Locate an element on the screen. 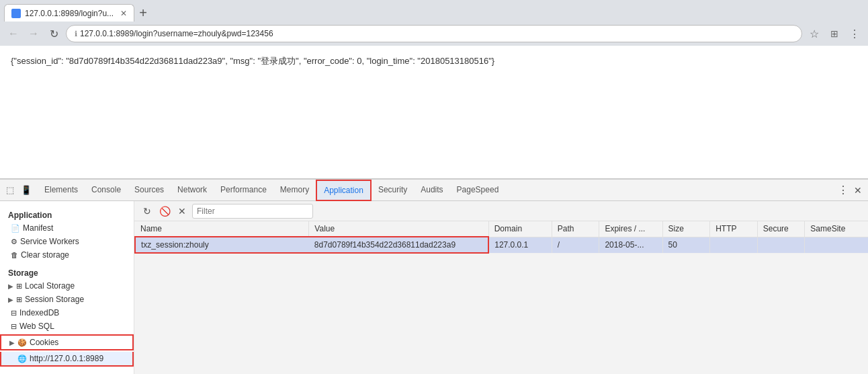 The height and width of the screenshot is (374, 868). tab-close-icon: ✕ is located at coordinates (124, 13).